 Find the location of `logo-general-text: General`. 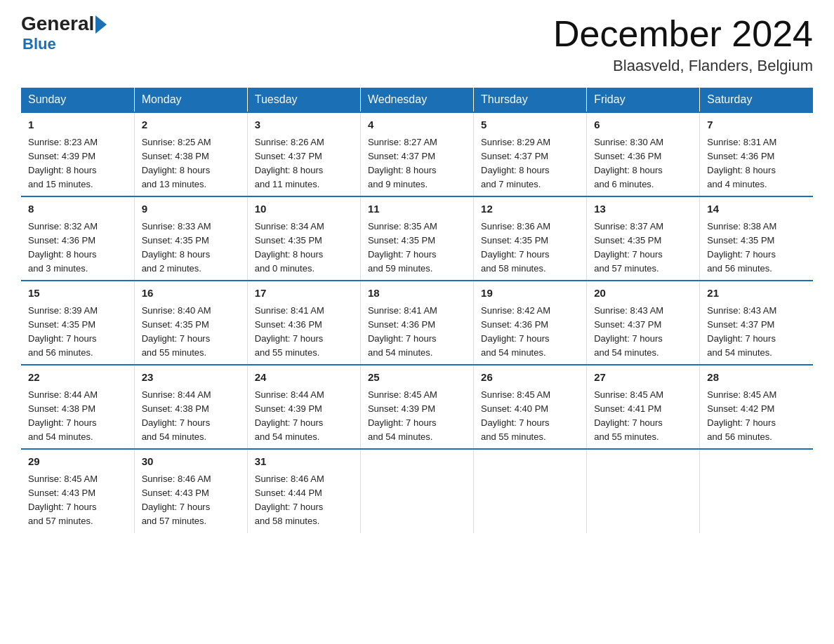

logo-general-text: General is located at coordinates (58, 24).